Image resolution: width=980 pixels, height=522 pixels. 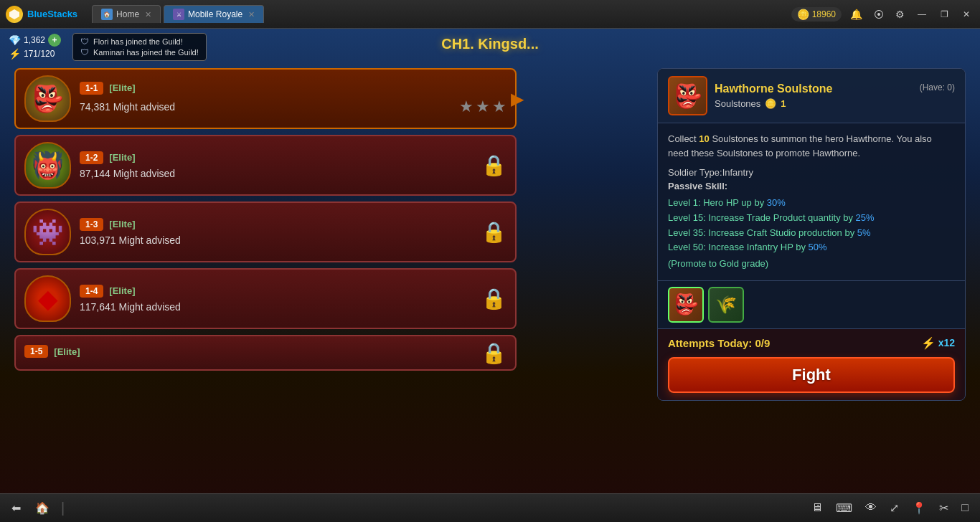 I want to click on battle-elite-3: [Elite], so click(x=122, y=224).